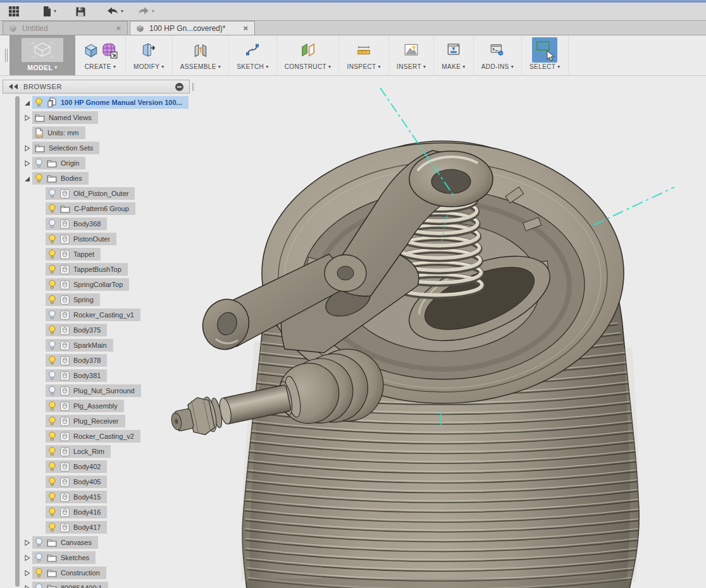 This screenshot has height=588, width=706. What do you see at coordinates (101, 360) in the screenshot?
I see `browser-row-body378: Body378` at bounding box center [101, 360].